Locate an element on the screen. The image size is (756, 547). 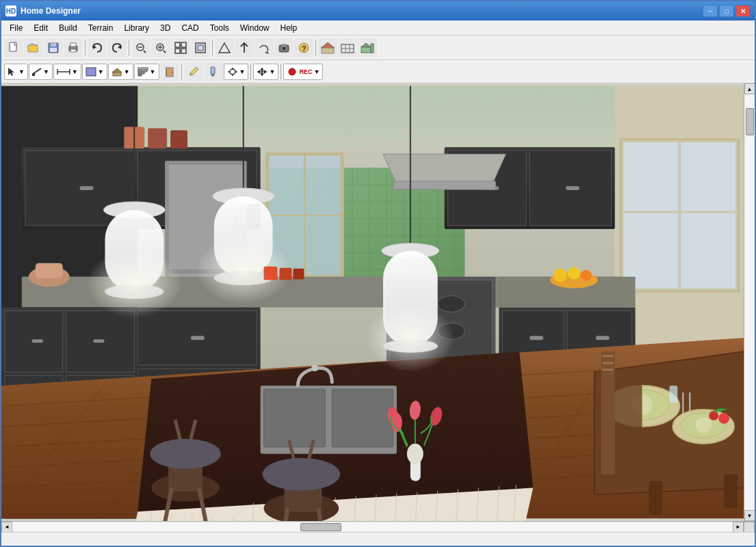
move-tool: ▼ is located at coordinates (265, 72).